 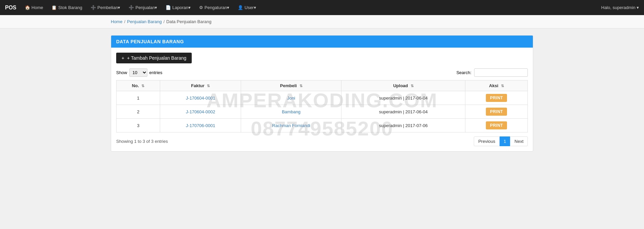 I want to click on entries-select: 10 25 50 100, so click(x=138, y=72).